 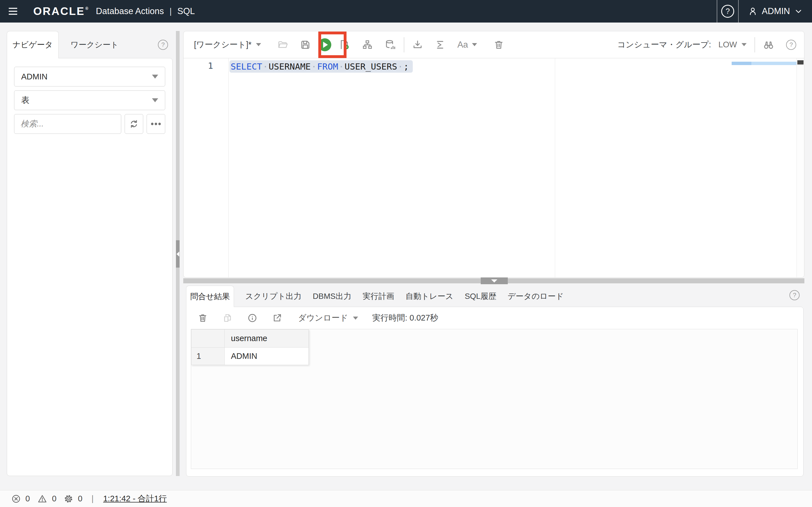 I want to click on run-statement-button, so click(x=325, y=45).